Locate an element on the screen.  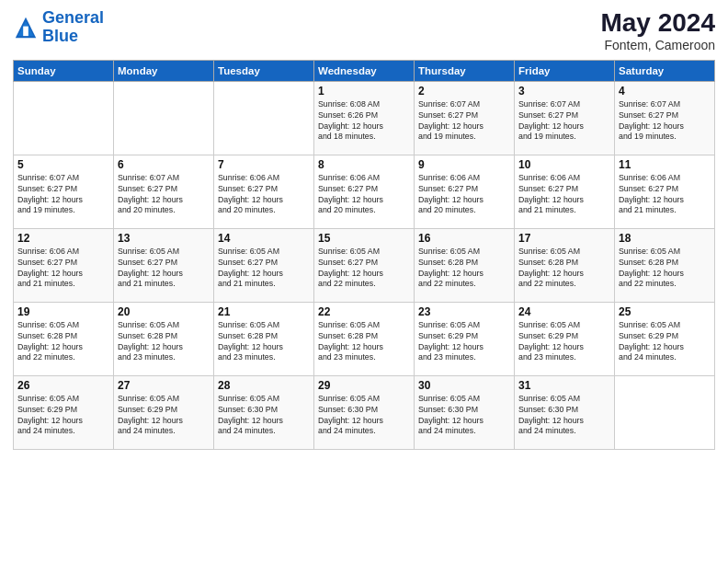
day-number: 20 is located at coordinates (164, 312).